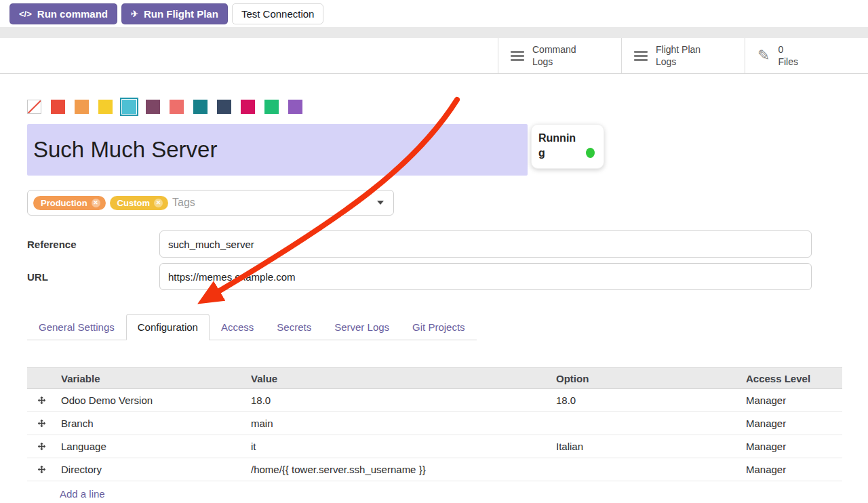  What do you see at coordinates (151, 446) in the screenshot?
I see `cell-variable: Language` at bounding box center [151, 446].